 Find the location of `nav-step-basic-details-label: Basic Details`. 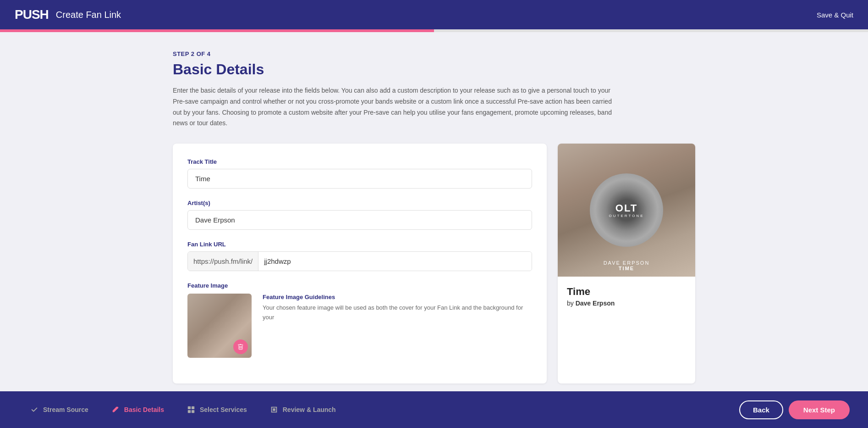

nav-step-basic-details-label: Basic Details is located at coordinates (144, 410).